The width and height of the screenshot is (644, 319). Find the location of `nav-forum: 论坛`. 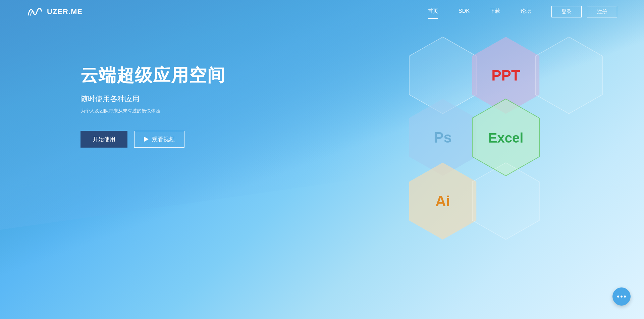

nav-forum: 论坛 is located at coordinates (526, 12).